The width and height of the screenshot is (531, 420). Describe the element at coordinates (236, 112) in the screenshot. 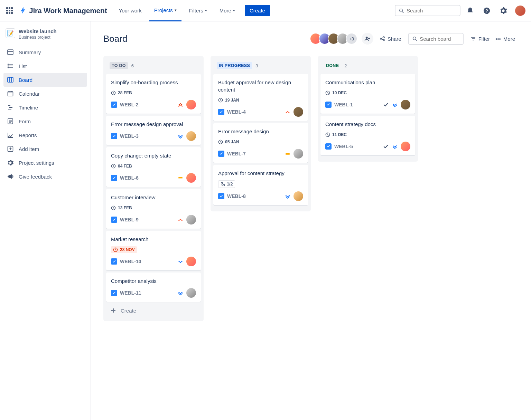

I see `issue-key: WEBL-4` at that location.